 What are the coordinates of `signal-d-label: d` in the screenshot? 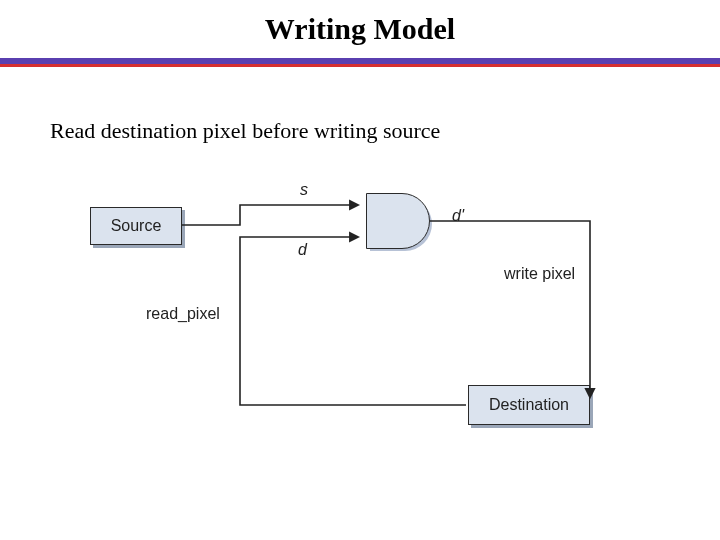 It's located at (302, 250).